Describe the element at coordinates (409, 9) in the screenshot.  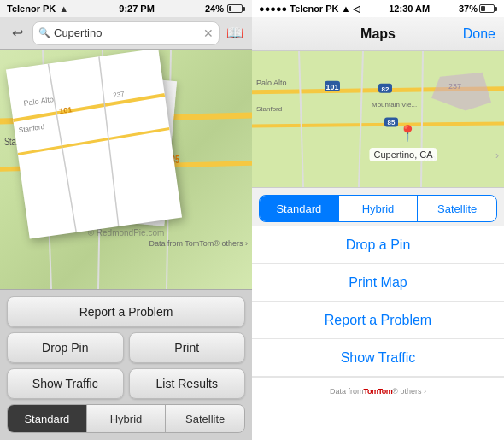
I see `right-time: 12:30 AM` at that location.